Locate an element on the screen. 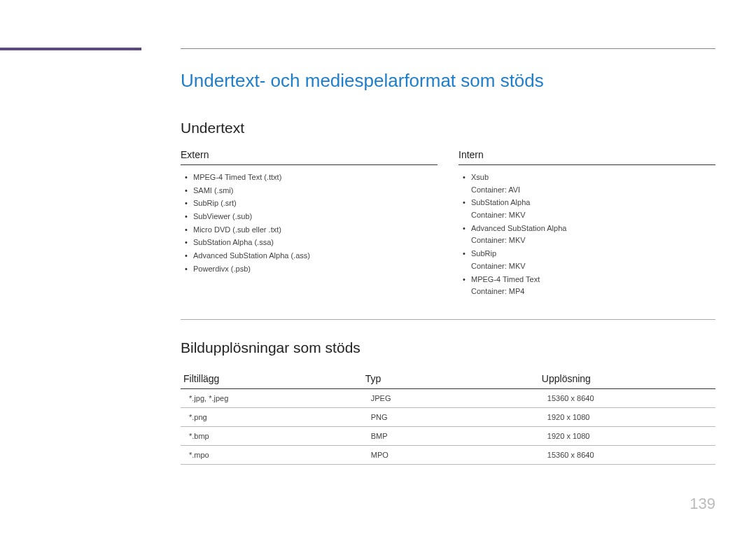 This screenshot has width=756, height=534. table-row: *.bmpBMP1920 x 1080 is located at coordinates (448, 435).